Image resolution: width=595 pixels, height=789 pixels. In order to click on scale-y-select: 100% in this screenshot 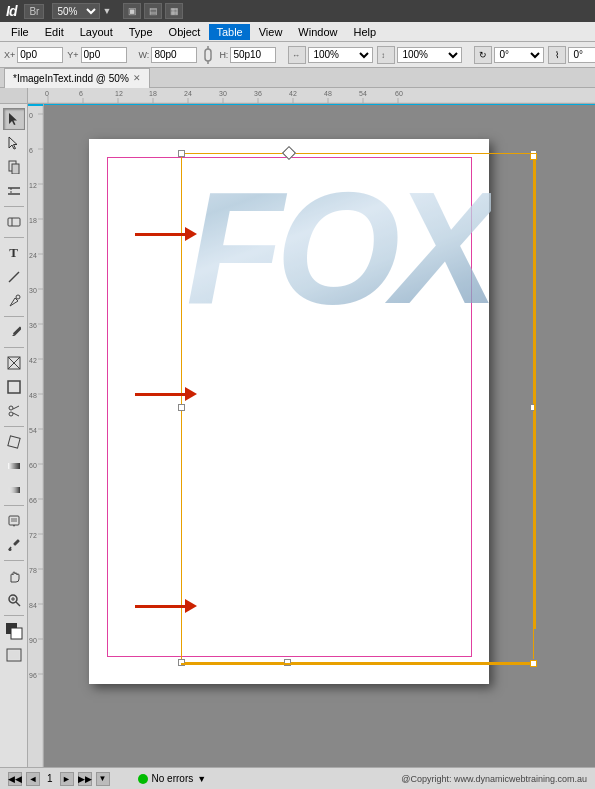, I will do `click(430, 55)`.